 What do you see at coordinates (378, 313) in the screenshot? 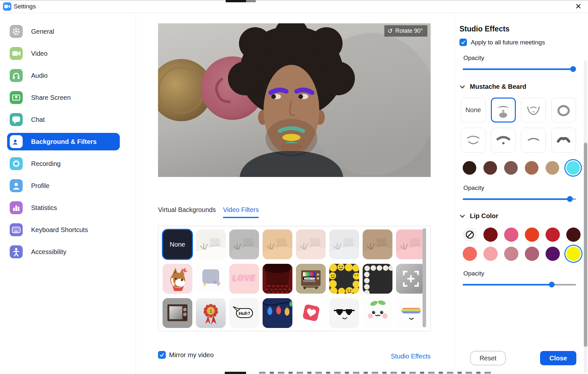
I see `filter-tile-sprout` at bounding box center [378, 313].